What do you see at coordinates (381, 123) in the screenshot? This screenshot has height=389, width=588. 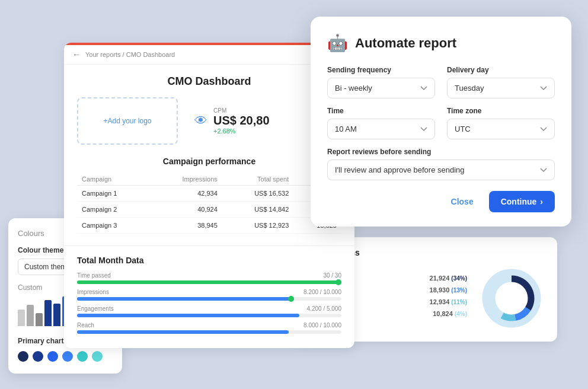 I see `time-field: Time 8 AM9 AM10 AM11 AM12 PM` at bounding box center [381, 123].